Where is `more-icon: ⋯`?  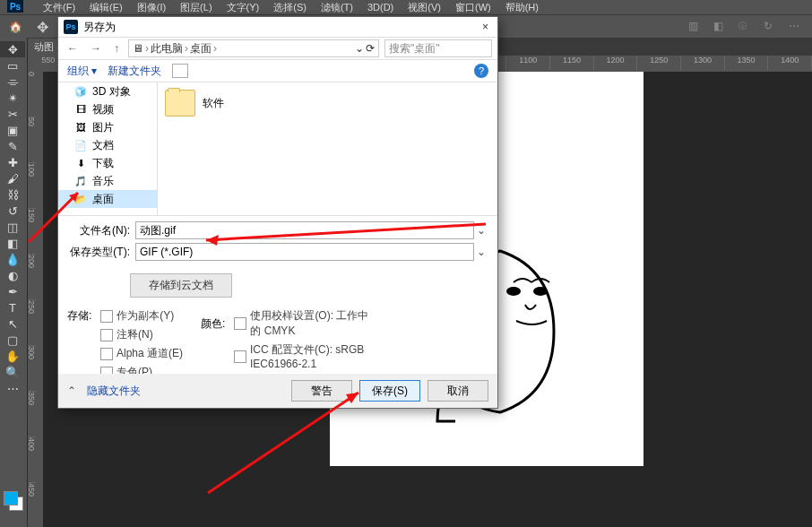 more-icon: ⋯ is located at coordinates (796, 27).